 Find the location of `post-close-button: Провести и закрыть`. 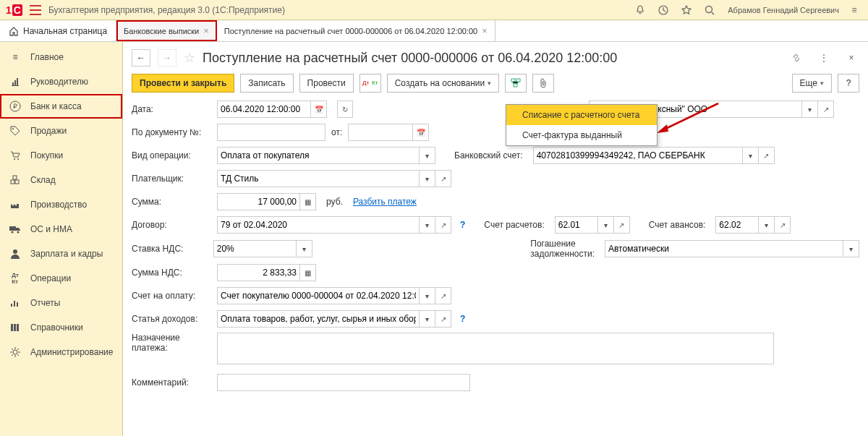

post-close-button: Провести и закрыть is located at coordinates (183, 83).